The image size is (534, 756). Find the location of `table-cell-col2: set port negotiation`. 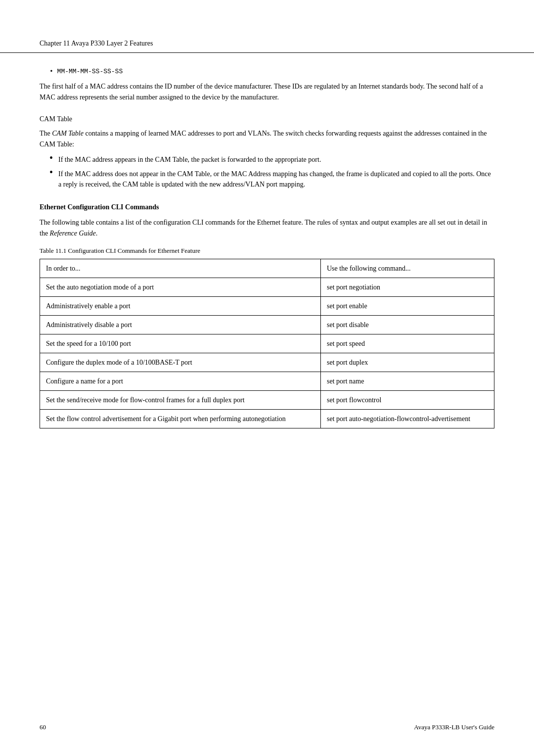

table-cell-col2: set port negotiation is located at coordinates (407, 287).